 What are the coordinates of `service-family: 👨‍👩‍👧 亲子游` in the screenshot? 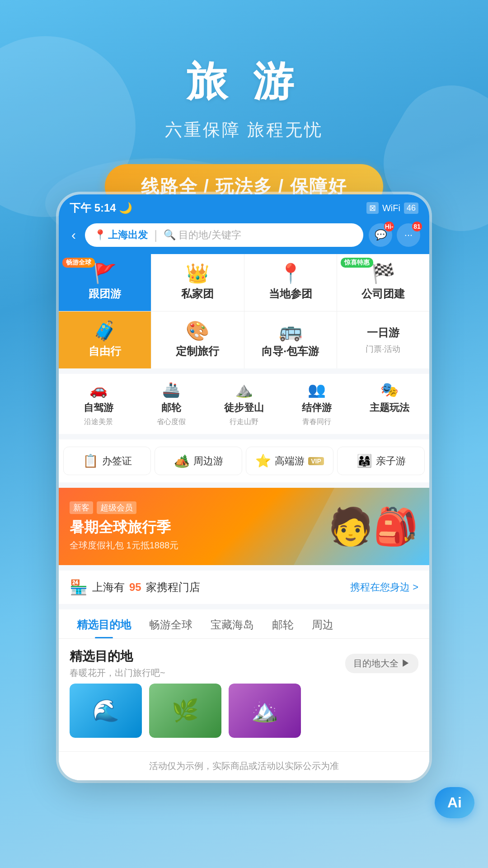 It's located at (381, 461).